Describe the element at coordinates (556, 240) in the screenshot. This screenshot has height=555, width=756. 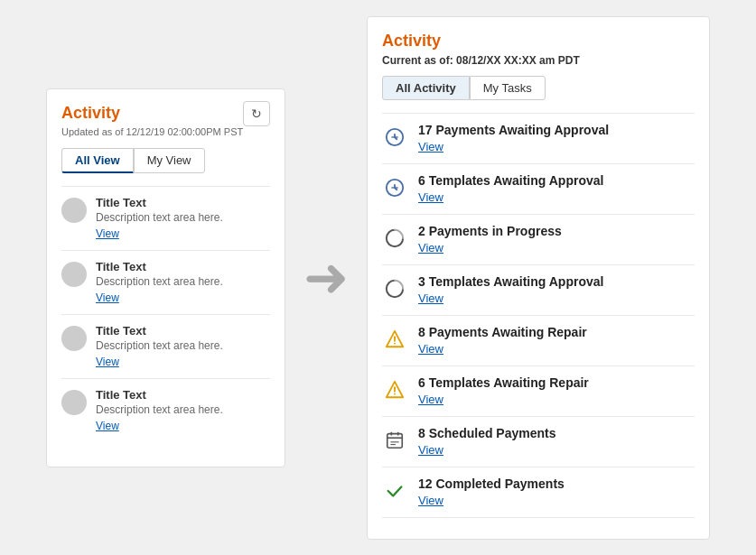
I see `right-item-content: 2 Payments in Progress View` at that location.